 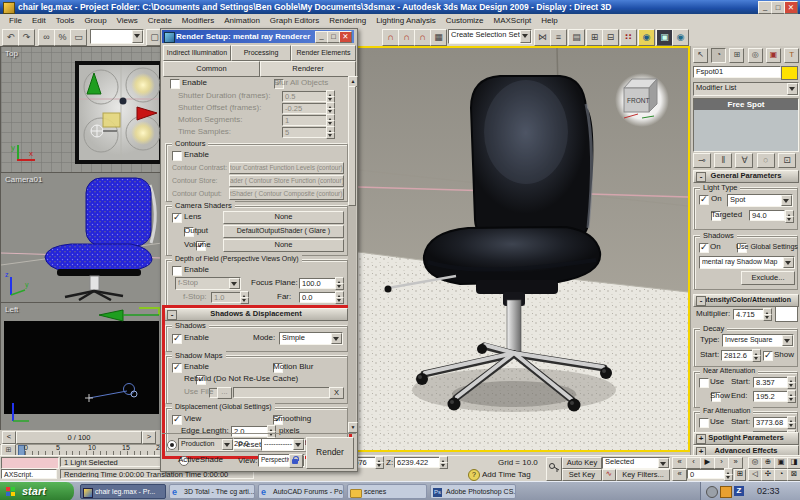 I want to click on modify-tab-icon, so click(x=718, y=56).